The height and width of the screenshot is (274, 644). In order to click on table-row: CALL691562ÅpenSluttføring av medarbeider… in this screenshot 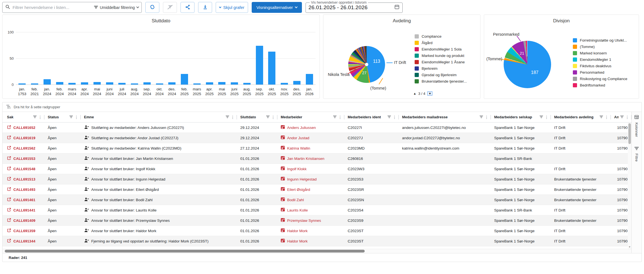, I will do `click(317, 148)`.